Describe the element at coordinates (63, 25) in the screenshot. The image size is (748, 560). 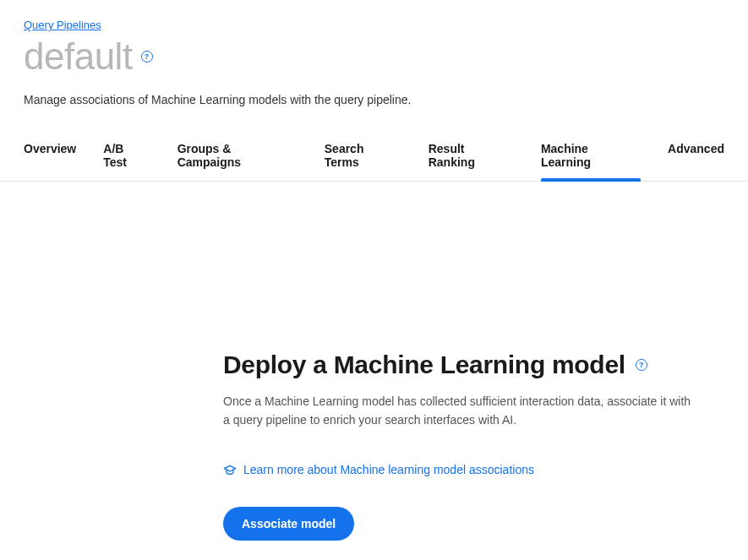
I see `breadcrumb-link: Query Pipelines` at that location.